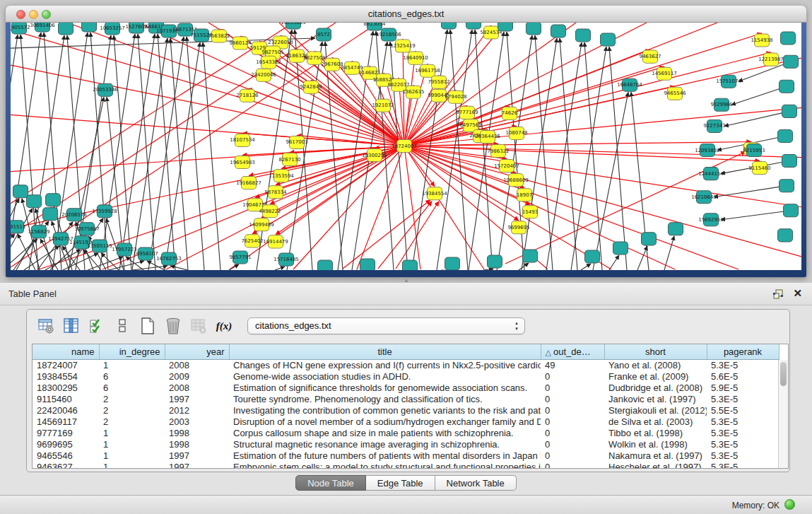  What do you see at coordinates (196, 376) in the screenshot?
I see `table-cell: 2009` at bounding box center [196, 376].